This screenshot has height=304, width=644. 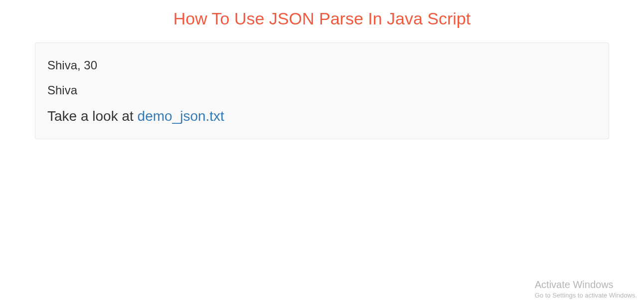 What do you see at coordinates (181, 116) in the screenshot?
I see `demo-json-link: demo_json.txt` at bounding box center [181, 116].